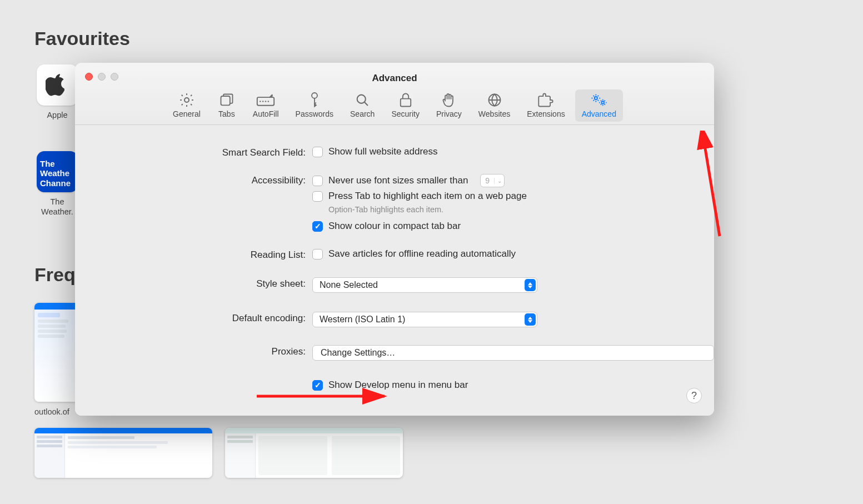 The height and width of the screenshot is (504, 863). Describe the element at coordinates (318, 197) in the screenshot. I see `press-tab-checkbox` at that location.